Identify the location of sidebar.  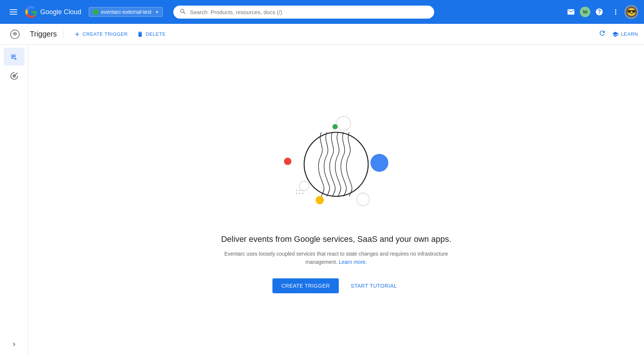
(14, 199).